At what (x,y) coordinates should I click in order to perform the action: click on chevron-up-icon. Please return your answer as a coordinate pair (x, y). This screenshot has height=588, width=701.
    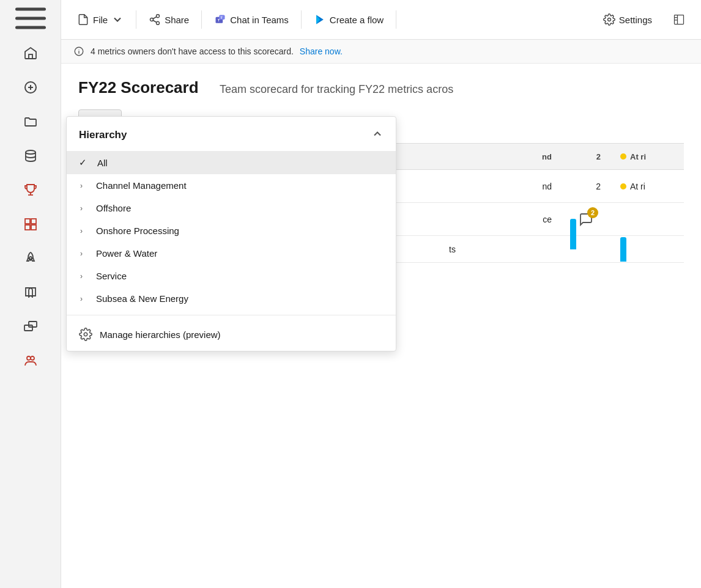
    Looking at the image, I should click on (377, 134).